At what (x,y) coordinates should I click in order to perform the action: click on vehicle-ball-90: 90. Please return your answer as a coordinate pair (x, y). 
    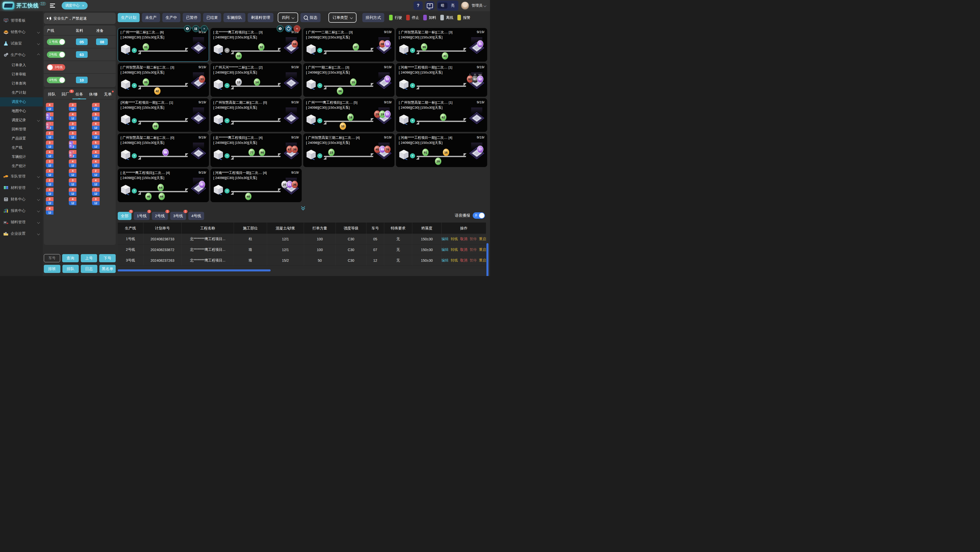
    Looking at the image, I should click on (262, 152).